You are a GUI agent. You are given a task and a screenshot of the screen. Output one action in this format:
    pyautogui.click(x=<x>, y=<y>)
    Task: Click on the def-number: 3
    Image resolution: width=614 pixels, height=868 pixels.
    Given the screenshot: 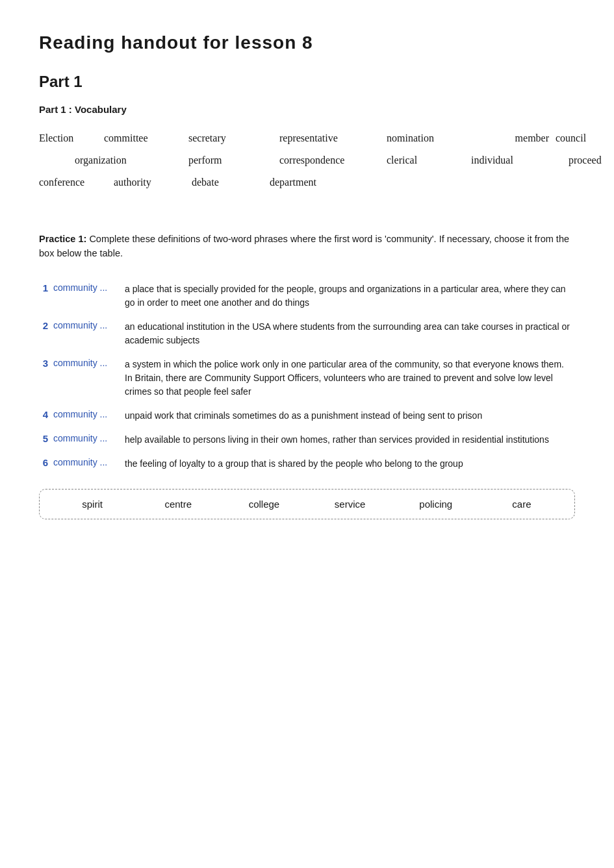 What is the action you would take?
    pyautogui.click(x=46, y=378)
    